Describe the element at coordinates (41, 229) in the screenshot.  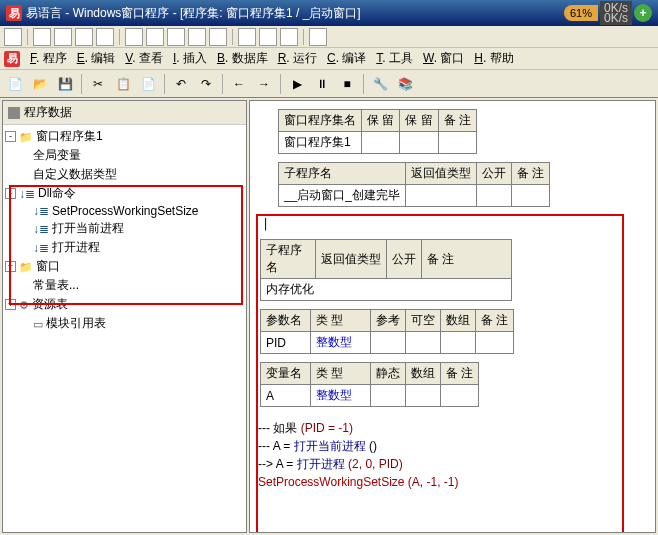
I see `method-icon: ↓≣` at that location.